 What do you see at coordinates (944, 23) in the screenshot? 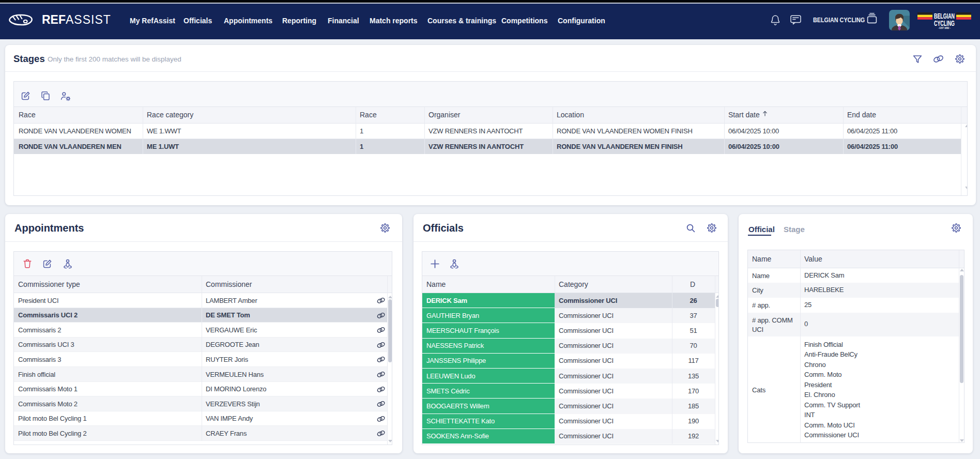
I see `svg-text: CYCLING` at bounding box center [944, 23].